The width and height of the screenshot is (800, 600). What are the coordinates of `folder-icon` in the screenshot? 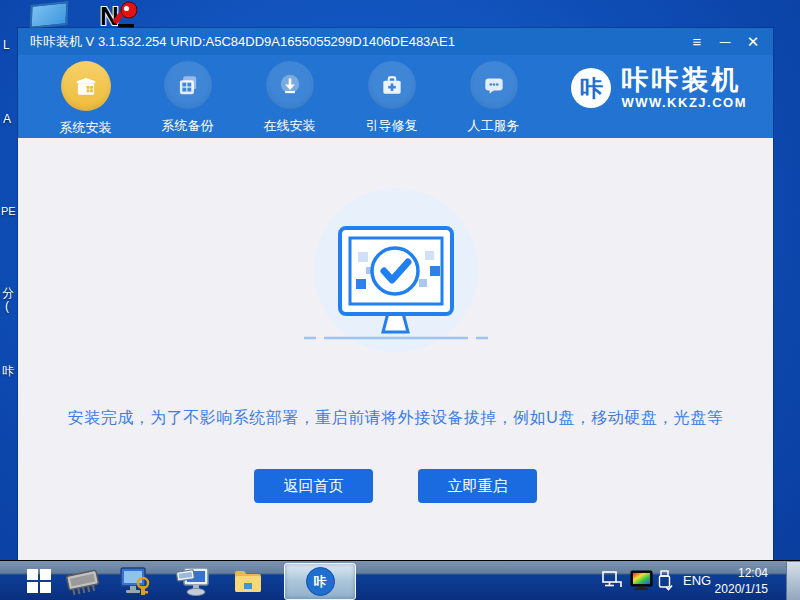 It's located at (248, 583).